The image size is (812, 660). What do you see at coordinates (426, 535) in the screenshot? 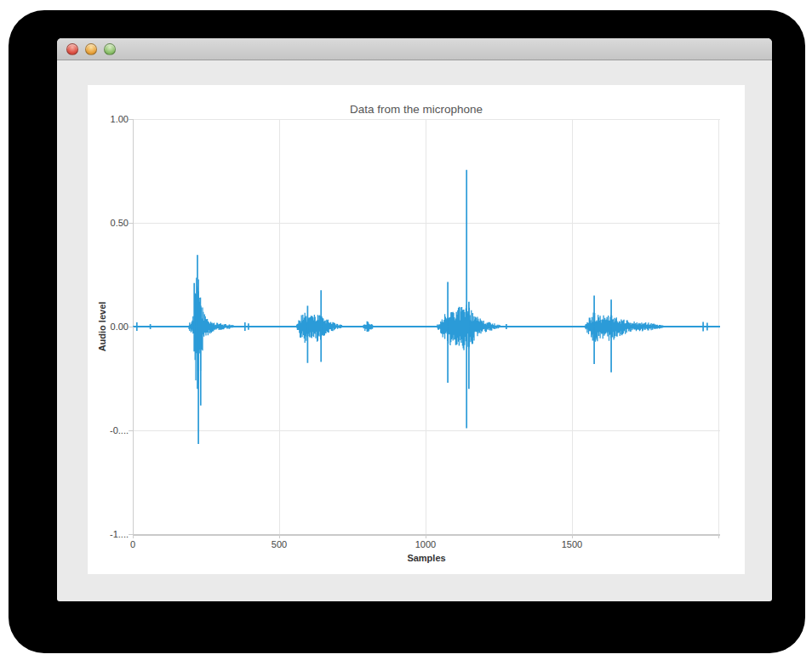
I see `h-gridline` at bounding box center [426, 535].